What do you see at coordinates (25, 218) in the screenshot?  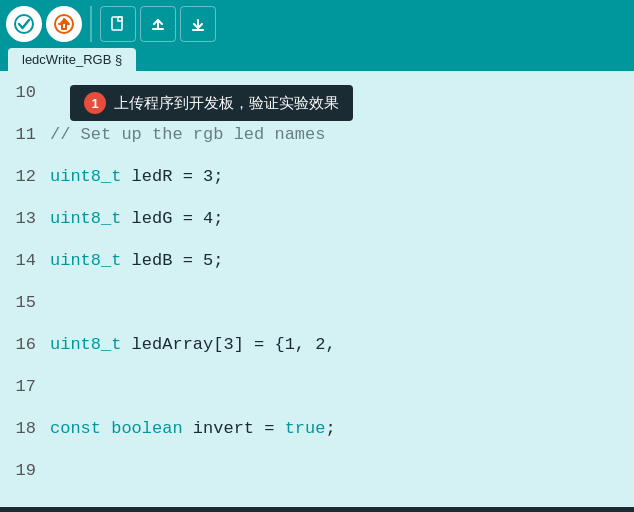 I see `line-number: 13` at bounding box center [25, 218].